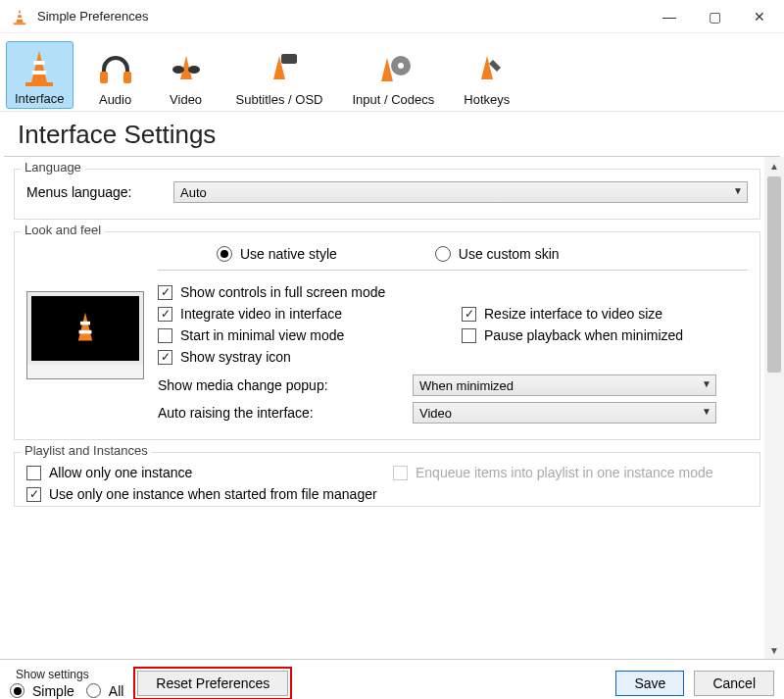 Image resolution: width=784 pixels, height=699 pixels. What do you see at coordinates (282, 292) in the screenshot?
I see `check-label: Show controls in full screen mode` at bounding box center [282, 292].